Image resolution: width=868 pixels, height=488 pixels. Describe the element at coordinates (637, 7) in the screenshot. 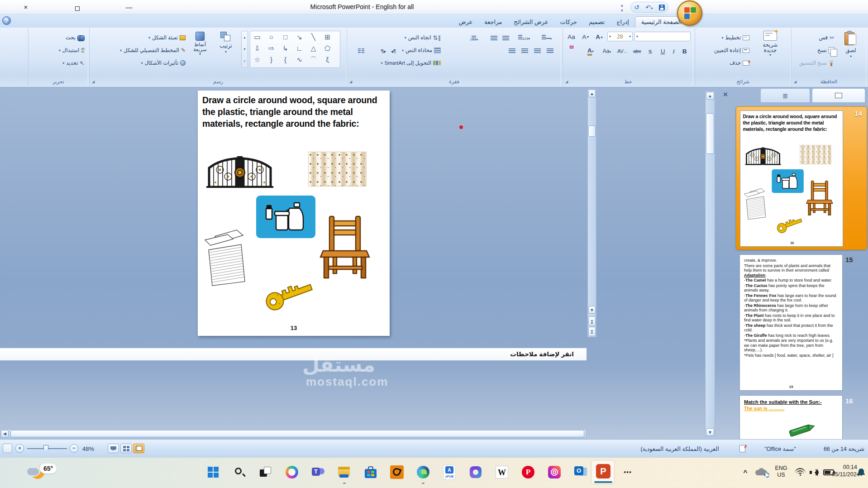

I see `redo-icon: ↺` at that location.